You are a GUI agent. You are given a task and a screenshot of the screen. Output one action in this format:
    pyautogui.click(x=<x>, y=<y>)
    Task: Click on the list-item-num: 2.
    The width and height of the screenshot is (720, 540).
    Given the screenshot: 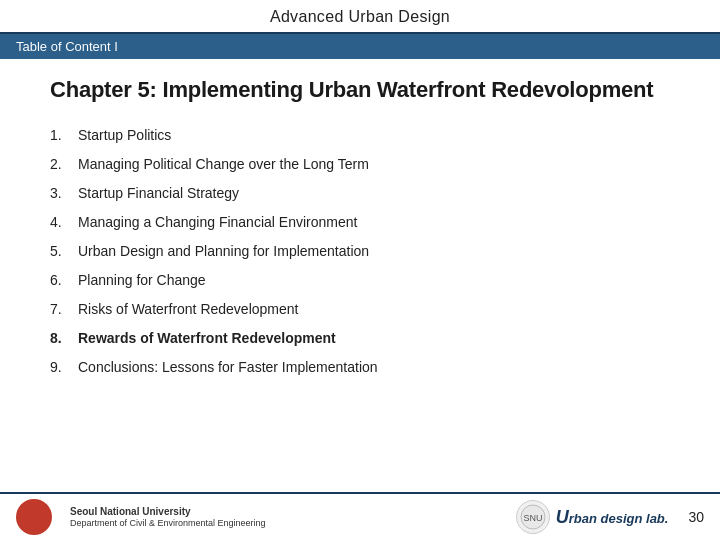 What is the action you would take?
    pyautogui.click(x=64, y=164)
    